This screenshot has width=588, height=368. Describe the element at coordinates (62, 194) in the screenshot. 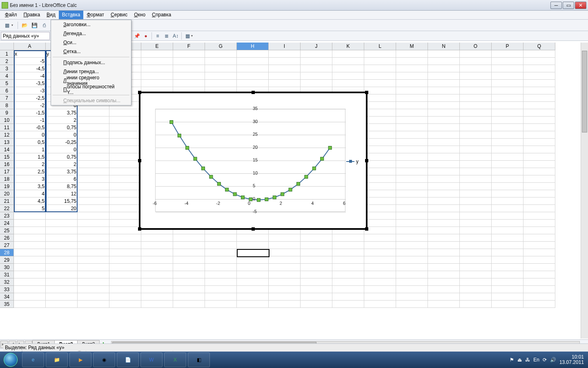

I see `cell: 12` at that location.